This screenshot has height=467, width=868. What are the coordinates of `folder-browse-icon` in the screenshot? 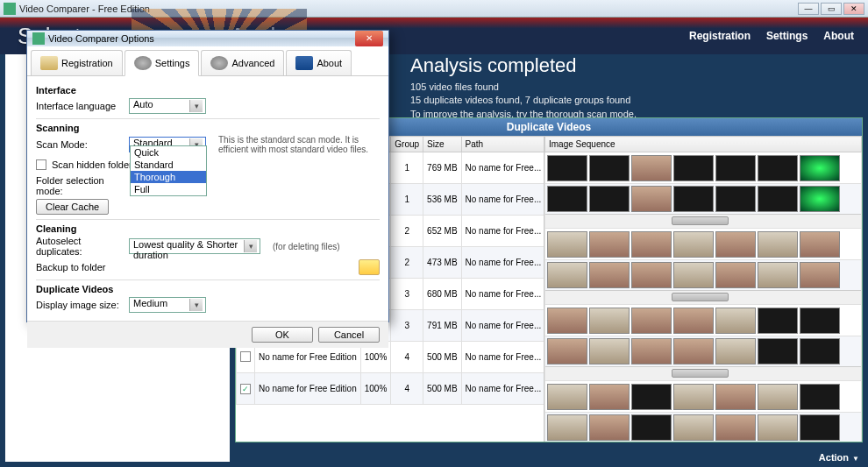 It's located at (369, 267).